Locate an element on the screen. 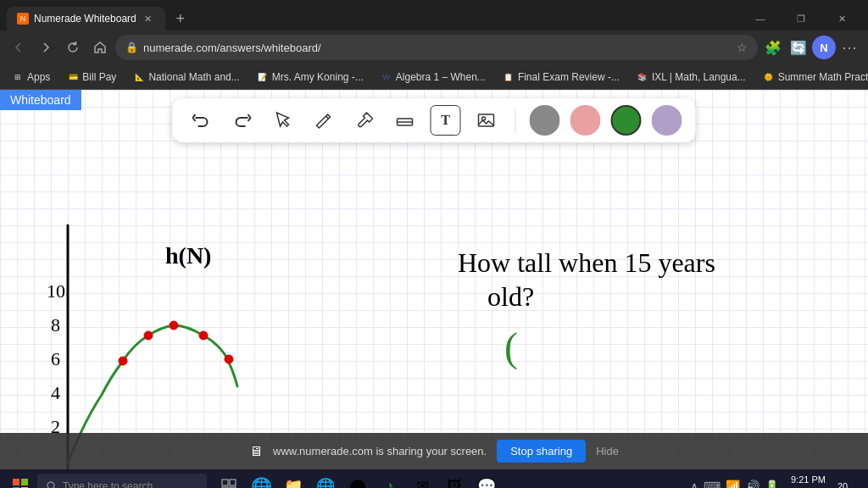  clock-time: 9:21 PM is located at coordinates (805, 480).